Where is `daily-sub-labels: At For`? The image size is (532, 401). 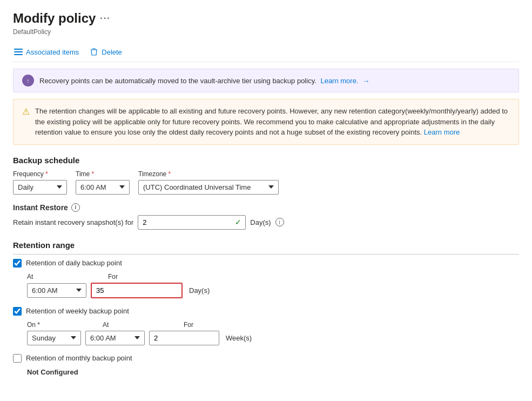
daily-sub-labels: At For is located at coordinates (273, 277).